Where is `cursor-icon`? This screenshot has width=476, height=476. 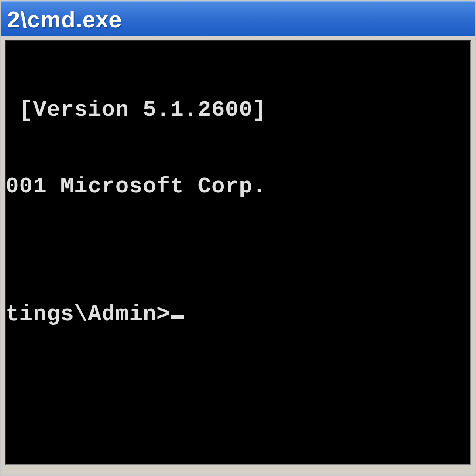 cursor-icon is located at coordinates (177, 317).